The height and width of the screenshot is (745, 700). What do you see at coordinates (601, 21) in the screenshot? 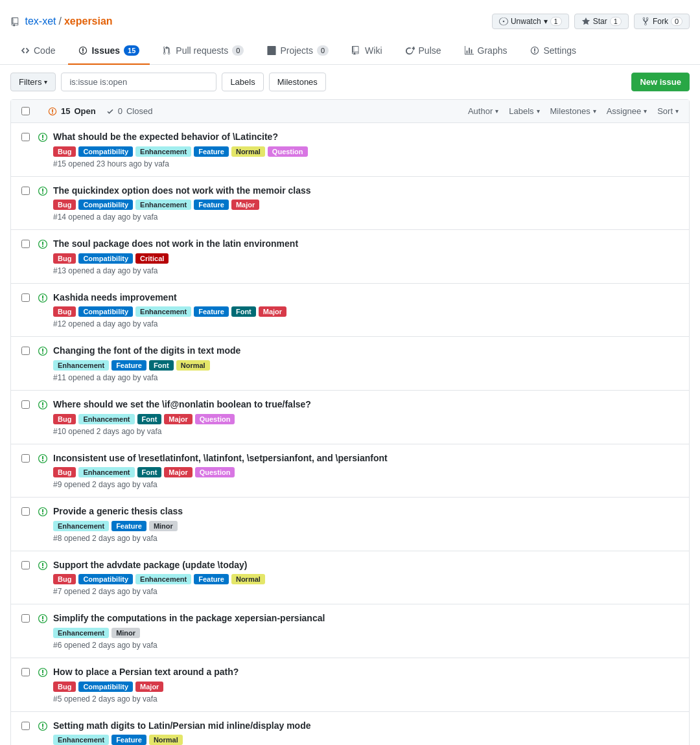
I see `star-button: Star 1` at bounding box center [601, 21].